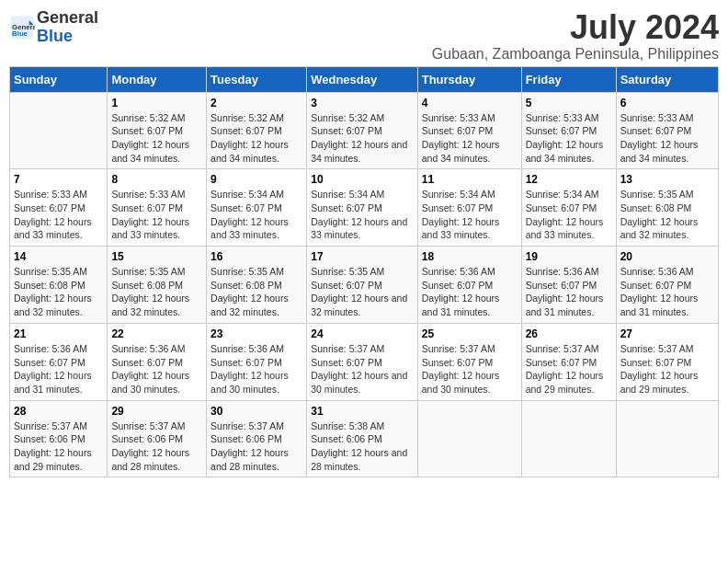 The image size is (728, 563). What do you see at coordinates (156, 257) in the screenshot?
I see `day-number: 15` at bounding box center [156, 257].